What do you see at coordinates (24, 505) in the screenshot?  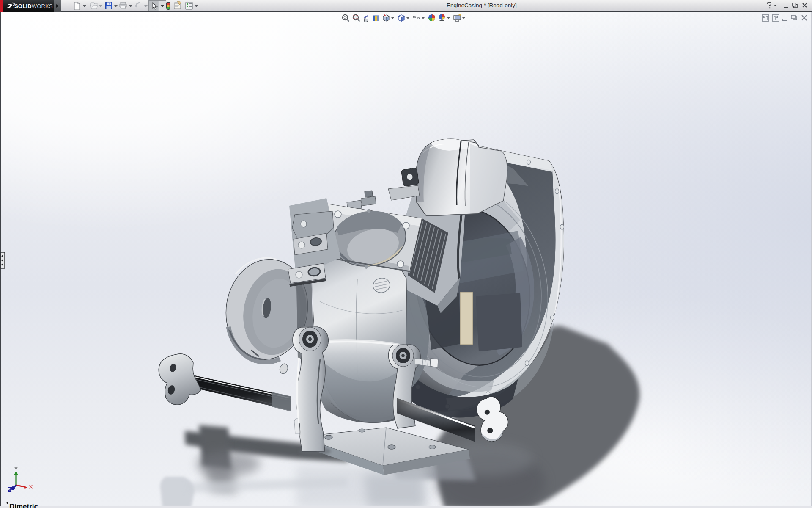 I see `svg-text: Dimetric` at bounding box center [24, 505].